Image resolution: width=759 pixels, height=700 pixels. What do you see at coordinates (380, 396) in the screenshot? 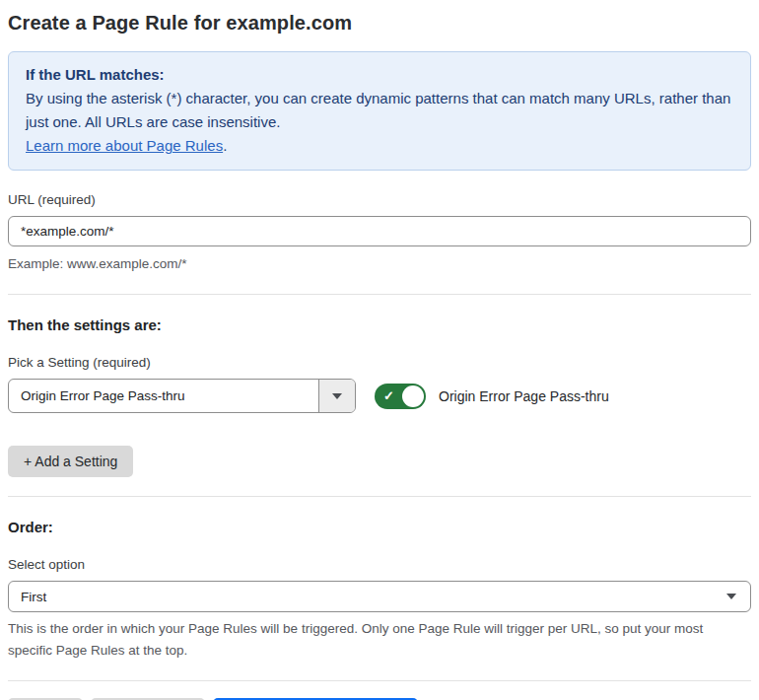
I see `setting-row: Origin Error Page Pass-thru ✓ Origin Err…` at bounding box center [380, 396].